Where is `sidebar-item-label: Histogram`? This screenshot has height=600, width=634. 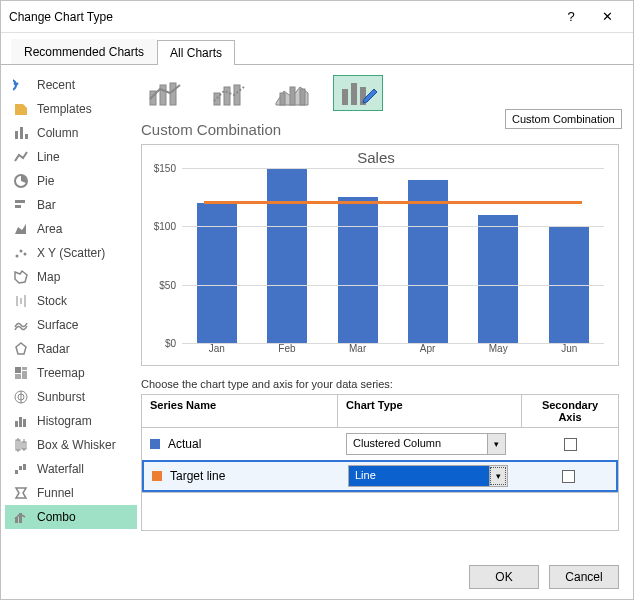 sidebar-item-label: Histogram is located at coordinates (64, 421).